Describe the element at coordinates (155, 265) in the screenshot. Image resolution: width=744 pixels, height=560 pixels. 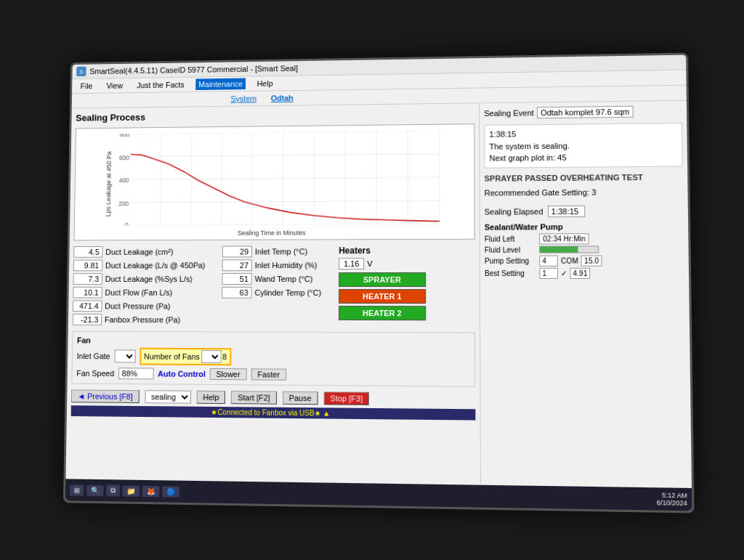
I see `duct-leakage-ls-label: Duct Leakage (L/s @ 450Pa)` at that location.